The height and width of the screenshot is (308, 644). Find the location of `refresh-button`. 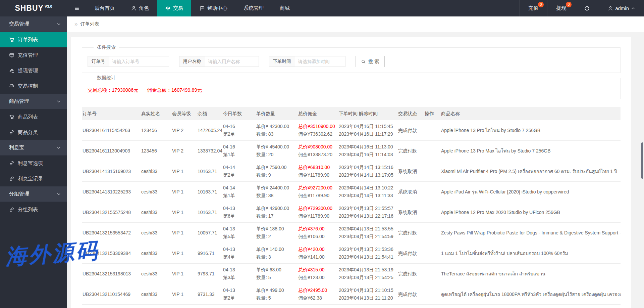

refresh-button is located at coordinates (587, 8).